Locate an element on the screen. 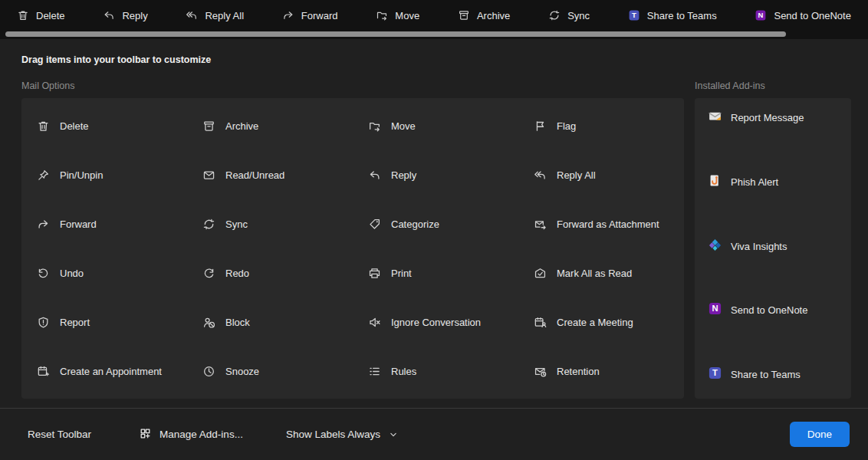 Image resolution: width=868 pixels, height=460 pixels. mail-option-item: Mark All as Read is located at coordinates (601, 273).